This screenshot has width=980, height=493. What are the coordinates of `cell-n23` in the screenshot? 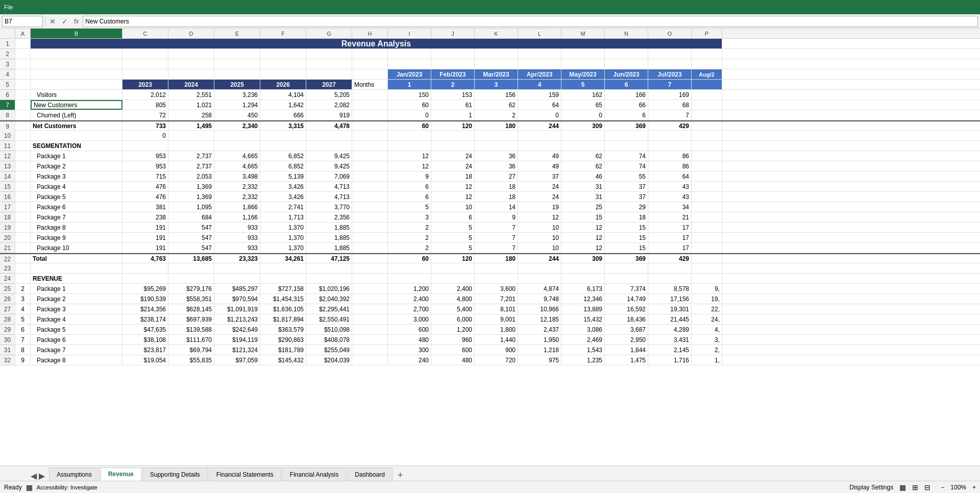 It's located at (627, 268).